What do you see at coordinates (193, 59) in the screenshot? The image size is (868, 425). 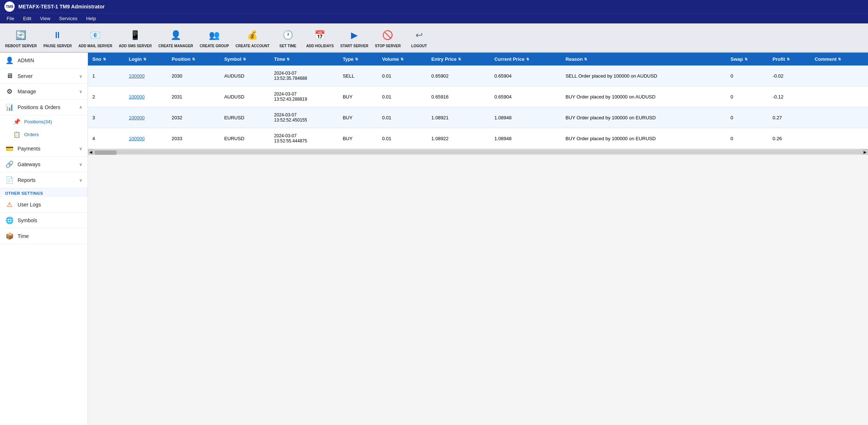 I see `col-header-position: Position ⇅` at bounding box center [193, 59].